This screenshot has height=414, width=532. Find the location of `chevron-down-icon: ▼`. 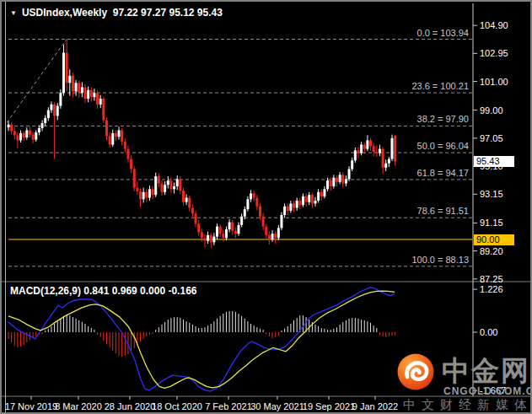

chevron-down-icon: ▼ is located at coordinates (13, 13).